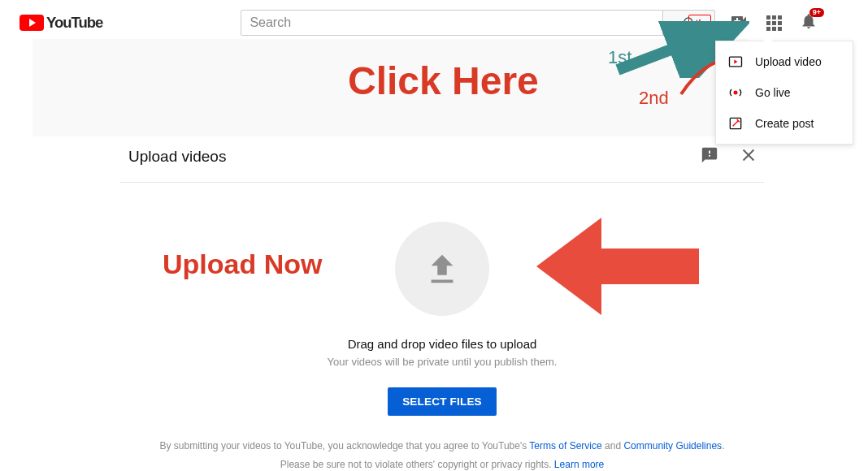 The height and width of the screenshot is (471, 868). Describe the element at coordinates (442, 269) in the screenshot. I see `upload-arrow-icon` at that location.